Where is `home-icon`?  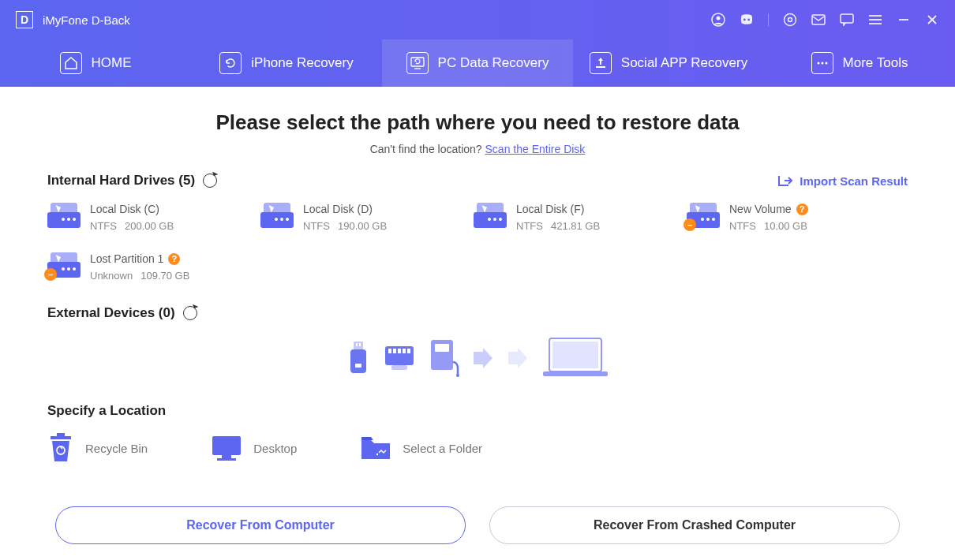
home-icon is located at coordinates (71, 63).